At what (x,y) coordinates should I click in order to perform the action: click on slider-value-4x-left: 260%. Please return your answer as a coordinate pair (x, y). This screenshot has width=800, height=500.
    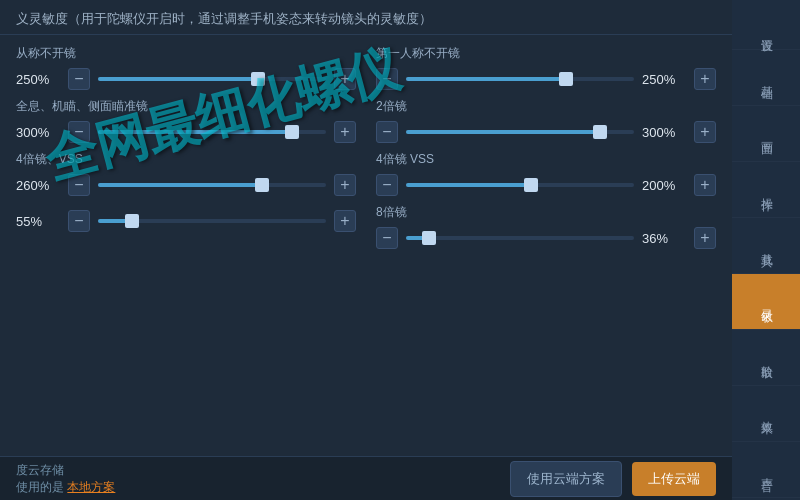
    Looking at the image, I should click on (38, 186).